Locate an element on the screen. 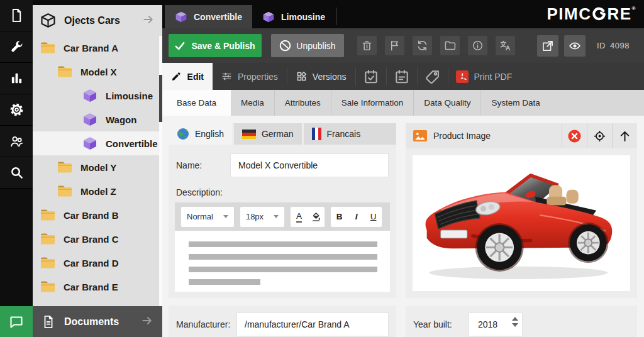 The height and width of the screenshot is (337, 644). bold-button: B is located at coordinates (340, 217).